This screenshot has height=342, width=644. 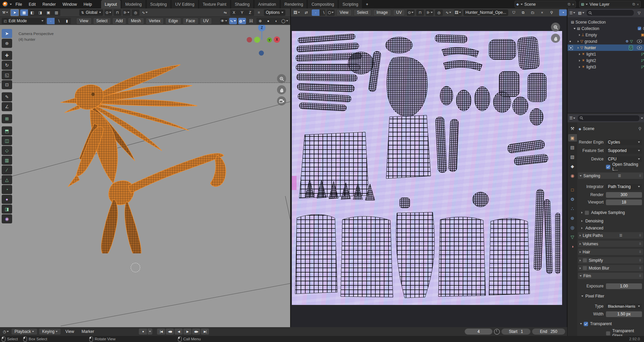 I want to click on mesh-data-icon: ▽, so click(x=632, y=41).